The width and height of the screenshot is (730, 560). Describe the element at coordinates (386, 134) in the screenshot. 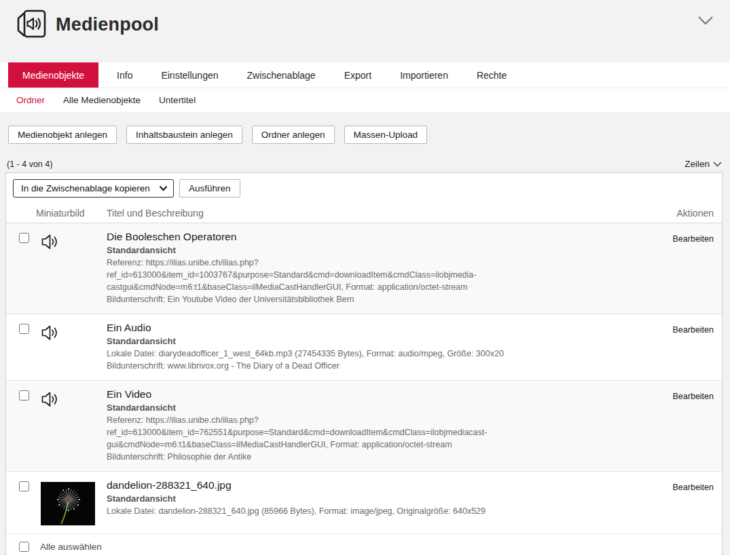

I see `massen-upload-button: Massen-Upload` at that location.